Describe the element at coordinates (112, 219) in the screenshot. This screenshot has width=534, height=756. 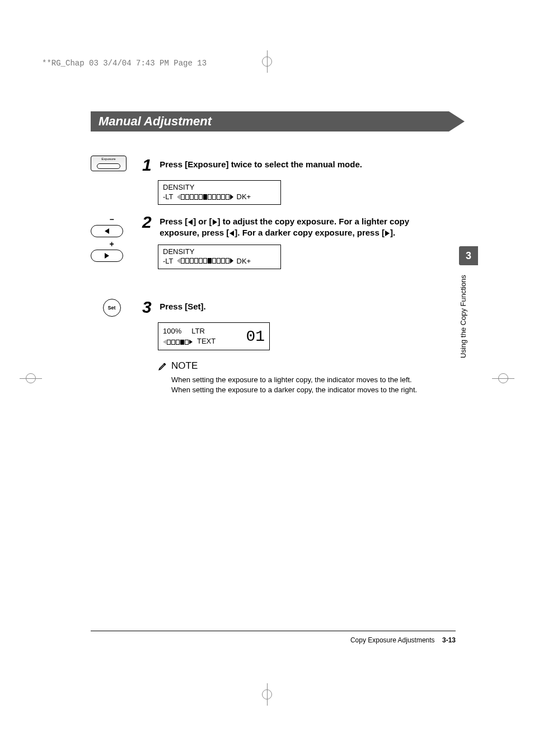
I see `minus-sign: −` at that location.